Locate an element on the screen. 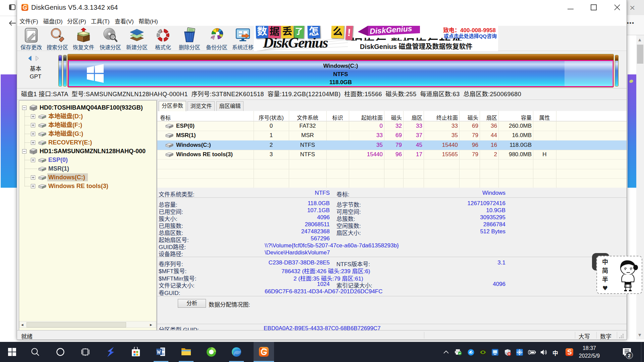  ime-indicator: 中 is located at coordinates (555, 353).